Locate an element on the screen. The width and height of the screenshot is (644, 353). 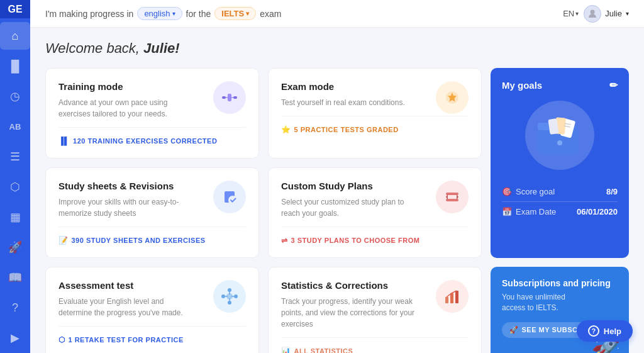
goals-circle is located at coordinates (560, 135).